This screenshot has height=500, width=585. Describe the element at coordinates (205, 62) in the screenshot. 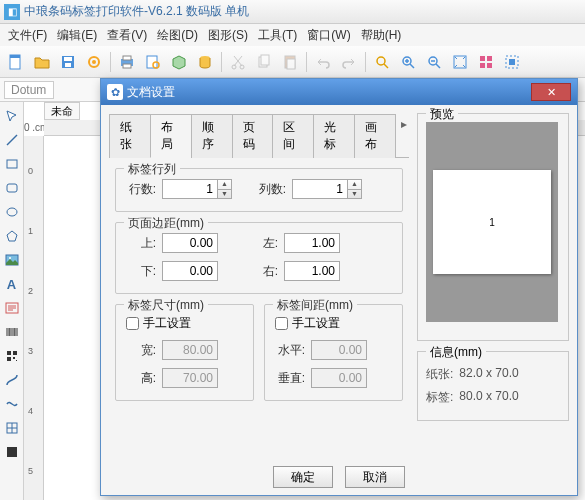

I see `database-icon` at that location.